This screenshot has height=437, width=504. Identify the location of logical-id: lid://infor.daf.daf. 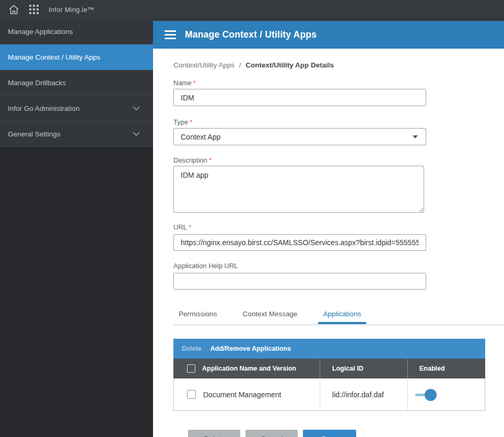
(358, 395).